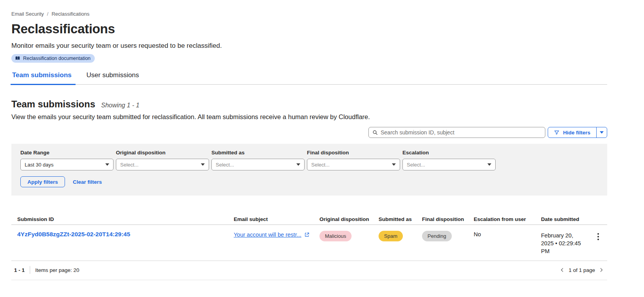 The height and width of the screenshot is (297, 644). I want to click on table-header-row: Submission ID Email subject Original dis…, so click(309, 221).